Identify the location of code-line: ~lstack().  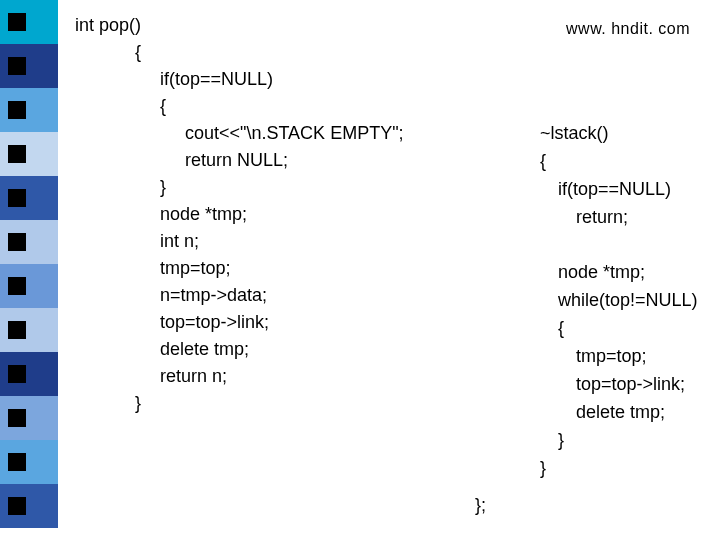
(619, 134).